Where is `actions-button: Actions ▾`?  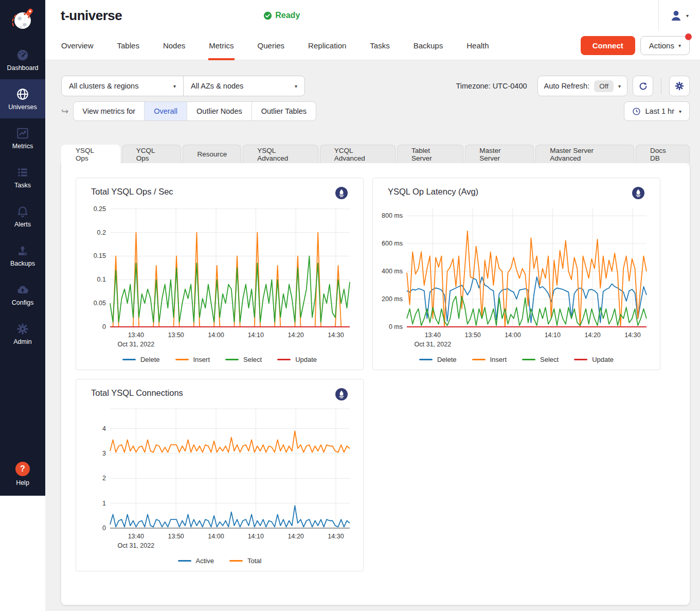 actions-button: Actions ▾ is located at coordinates (665, 45).